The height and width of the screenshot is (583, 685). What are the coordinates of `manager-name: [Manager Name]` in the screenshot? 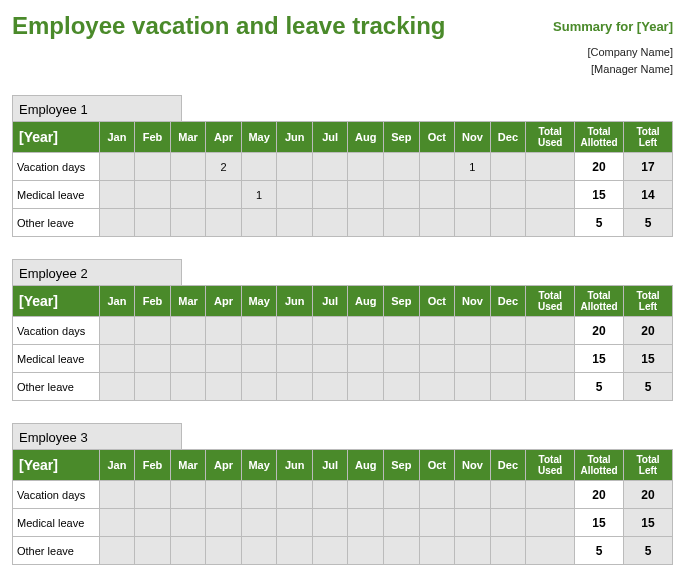 It's located at (342, 70).